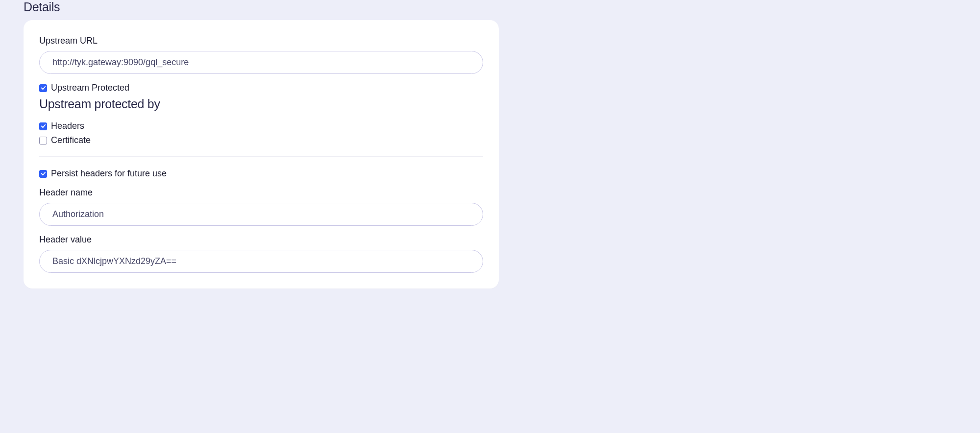 This screenshot has height=433, width=980. Describe the element at coordinates (261, 262) in the screenshot. I see `header-value-input` at that location.